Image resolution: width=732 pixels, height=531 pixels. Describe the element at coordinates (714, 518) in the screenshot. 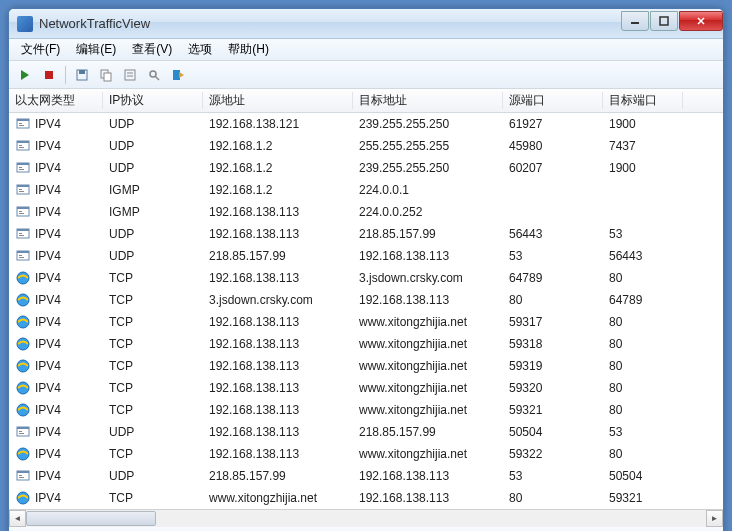

I see `scroll-right-arrow: ►` at that location.